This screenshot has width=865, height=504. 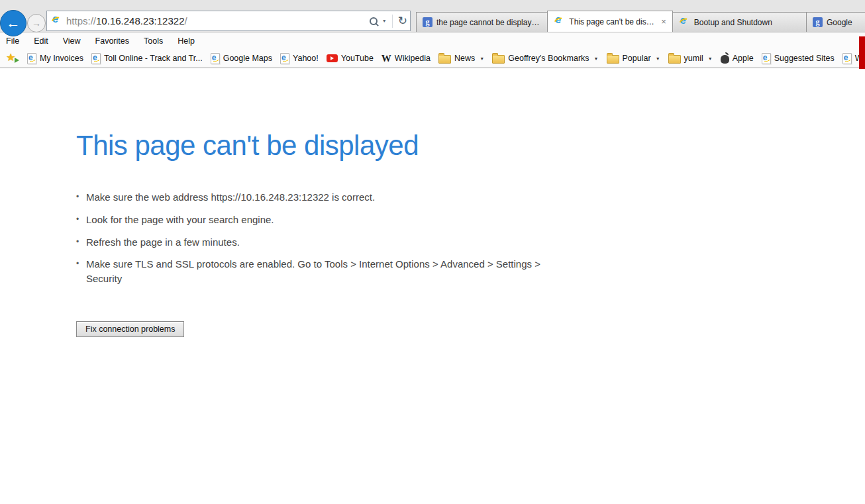 I want to click on suggestion-text: Look for the page with your search engin…, so click(x=317, y=220).